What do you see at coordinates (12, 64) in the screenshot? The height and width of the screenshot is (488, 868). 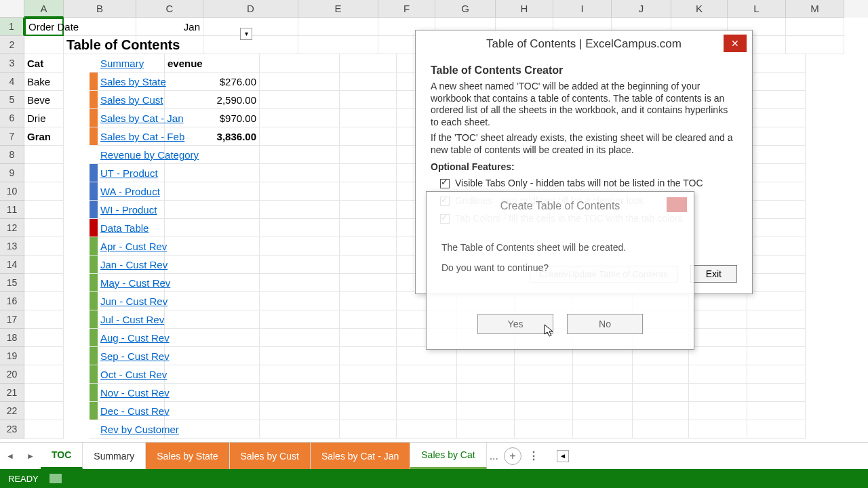 I see `row-header: 3` at bounding box center [12, 64].